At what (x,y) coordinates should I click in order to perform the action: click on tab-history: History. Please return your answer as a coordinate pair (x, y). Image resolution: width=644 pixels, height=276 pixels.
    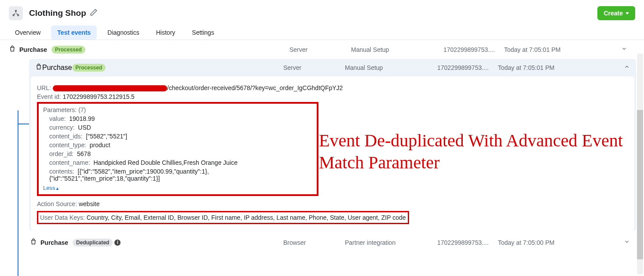
    Looking at the image, I should click on (166, 33).